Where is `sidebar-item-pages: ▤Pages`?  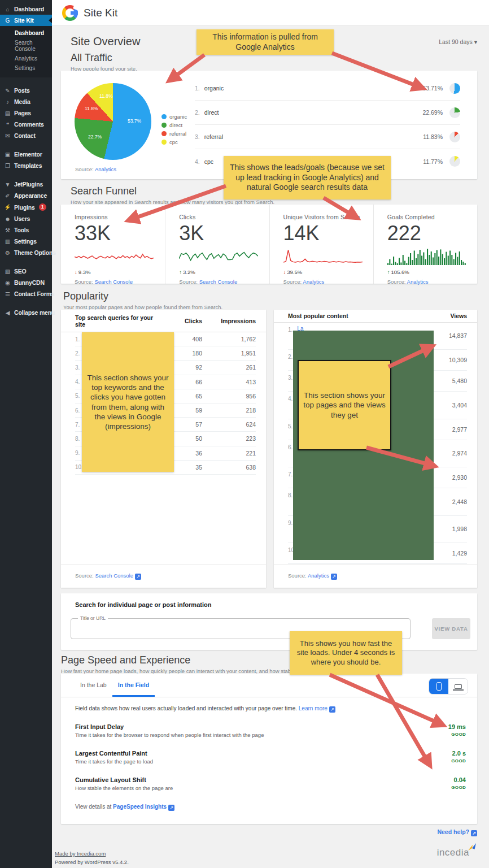 sidebar-item-pages: ▤Pages is located at coordinates (26, 113).